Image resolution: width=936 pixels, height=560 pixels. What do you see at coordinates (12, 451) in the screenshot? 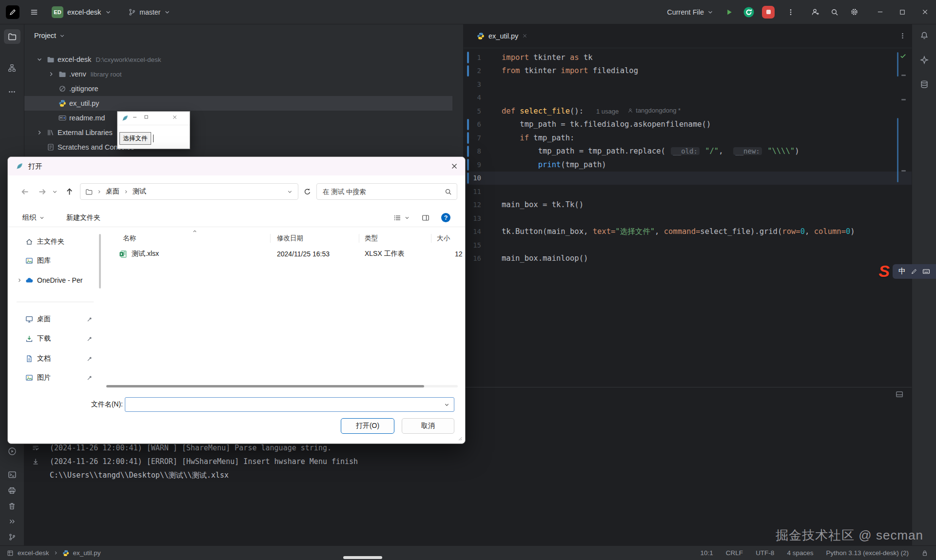
I see `run-tool-button` at bounding box center [12, 451].